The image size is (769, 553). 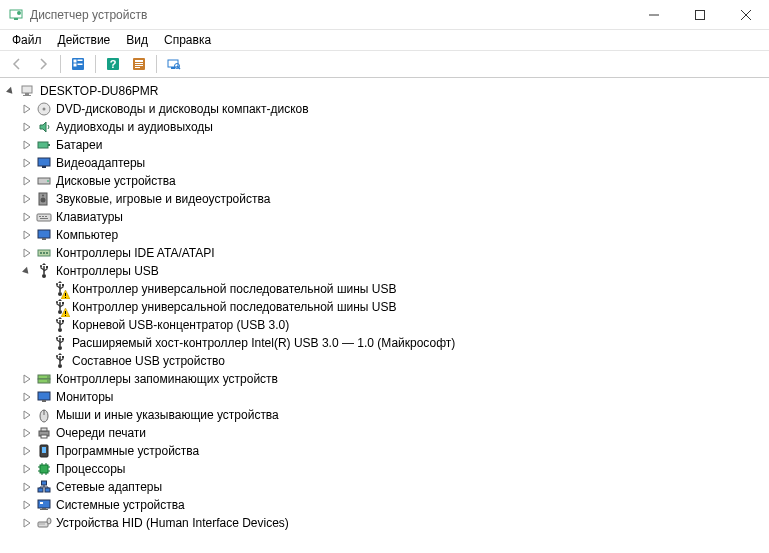 I want to click on tree-root: DESKTOP-DU86PMR, so click(x=384, y=91).